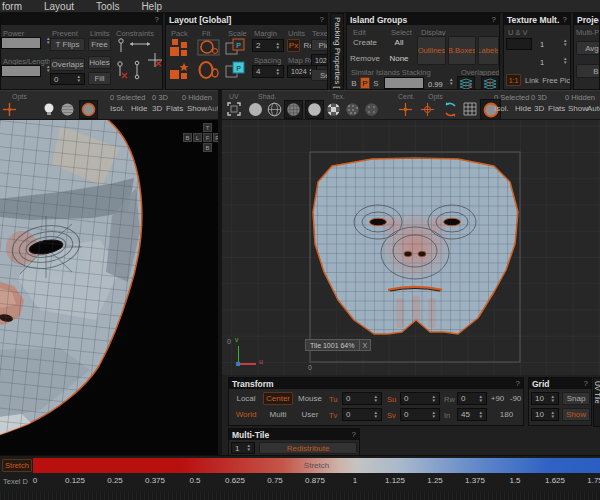  What do you see at coordinates (68, 44) in the screenshot?
I see `tflips-button: T Flips` at bounding box center [68, 44].